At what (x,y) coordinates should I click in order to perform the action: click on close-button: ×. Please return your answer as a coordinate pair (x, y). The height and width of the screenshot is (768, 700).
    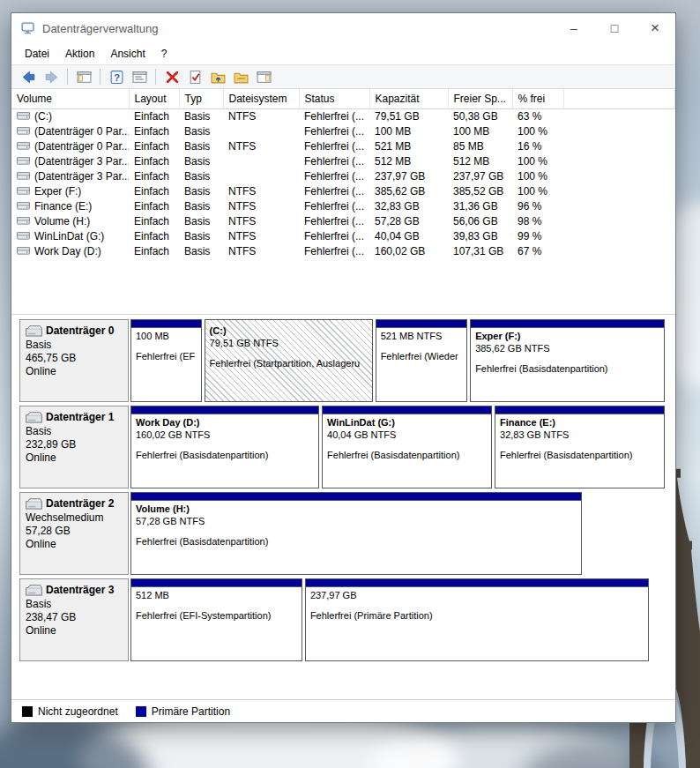
    Looking at the image, I should click on (655, 28).